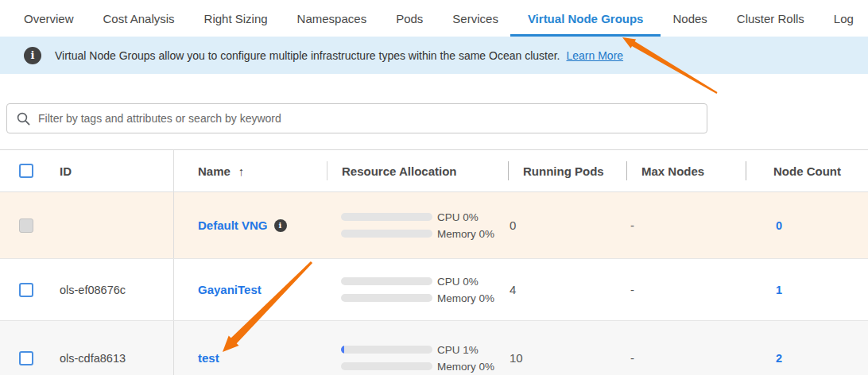 The width and height of the screenshot is (868, 375). What do you see at coordinates (807, 226) in the screenshot?
I see `node-count-cell: 0` at bounding box center [807, 226].